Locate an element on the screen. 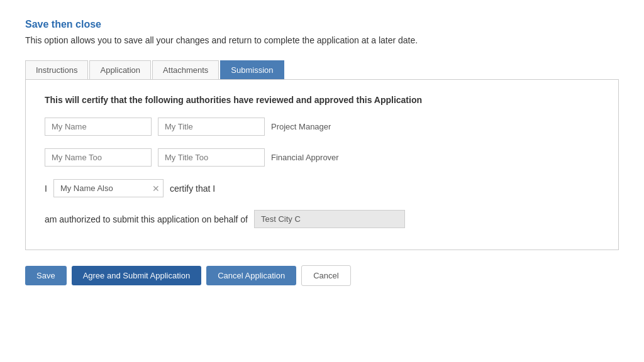 The image size is (644, 362). buttons-row: Save Agree and Submit Application Cancel… is located at coordinates (322, 275).